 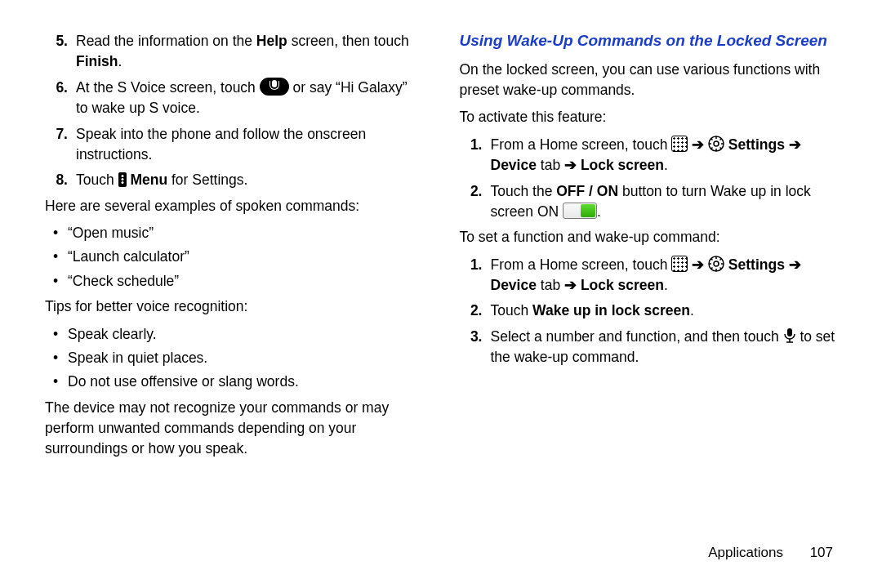 I want to click on example-check-schedule: “Check schedule”, so click(x=234, y=281).